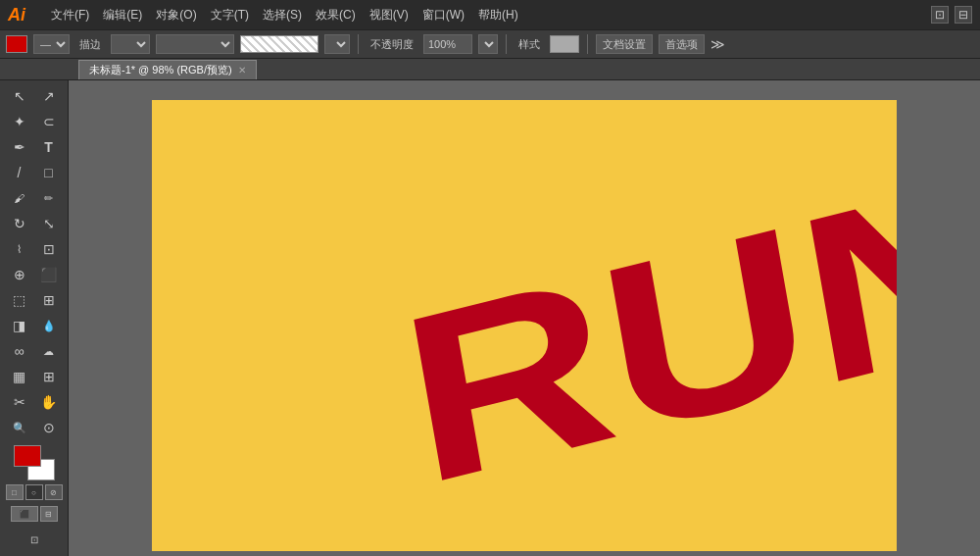 The image size is (980, 556). I want to click on opacity-input, so click(448, 44).